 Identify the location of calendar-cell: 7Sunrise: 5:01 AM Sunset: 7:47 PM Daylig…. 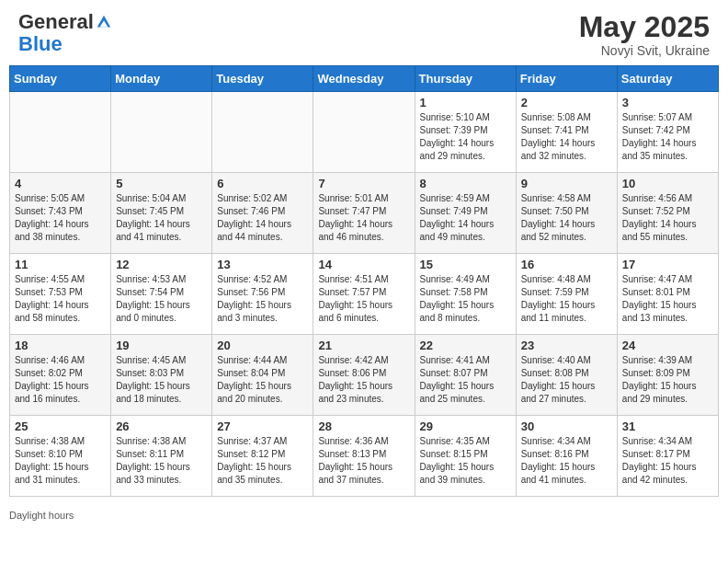
(364, 213).